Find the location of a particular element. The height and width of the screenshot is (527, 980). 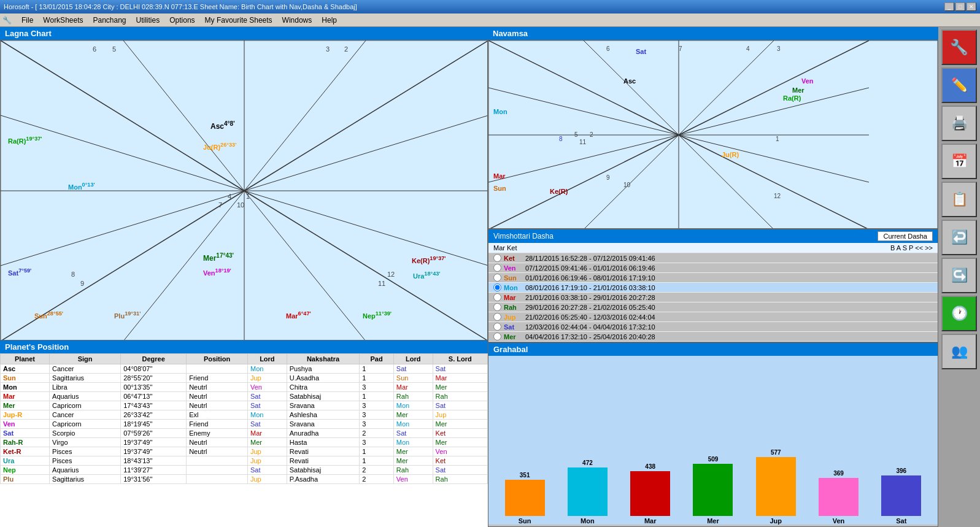

navamsa-header: Navamsa is located at coordinates (713, 33).